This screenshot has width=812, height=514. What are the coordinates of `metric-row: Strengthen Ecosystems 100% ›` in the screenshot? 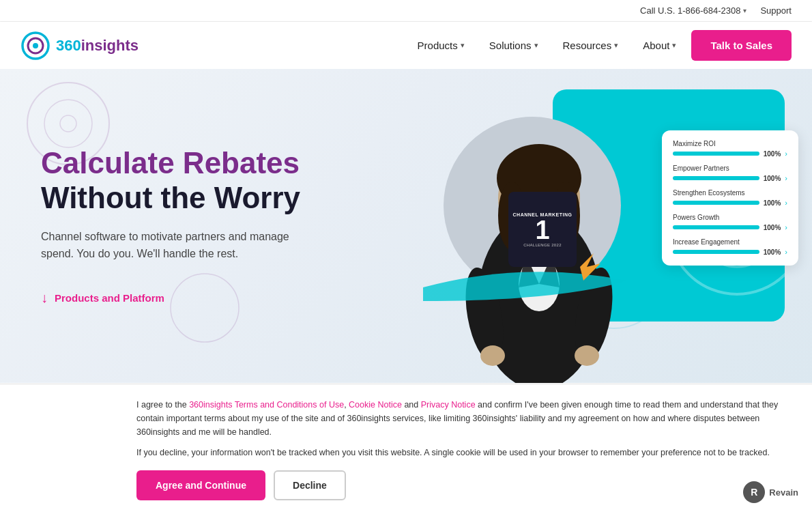 It's located at (730, 198).